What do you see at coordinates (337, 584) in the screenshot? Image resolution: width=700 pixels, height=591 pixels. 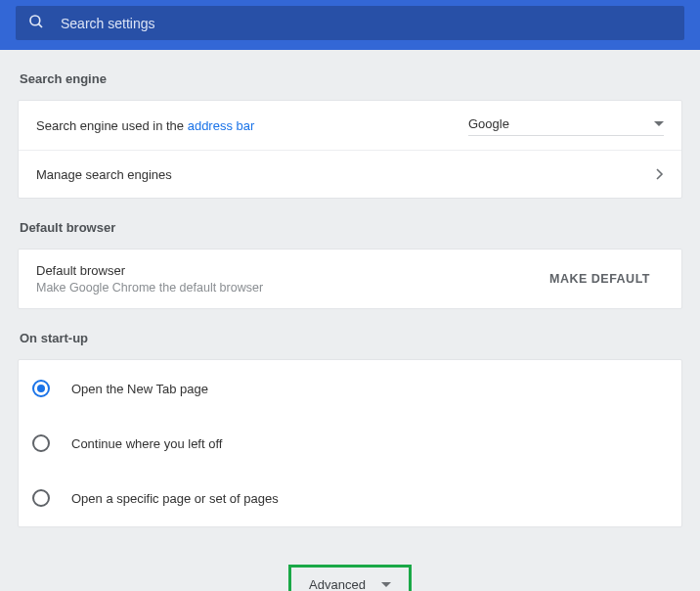 I see `advanced-label: Advanced` at bounding box center [337, 584].